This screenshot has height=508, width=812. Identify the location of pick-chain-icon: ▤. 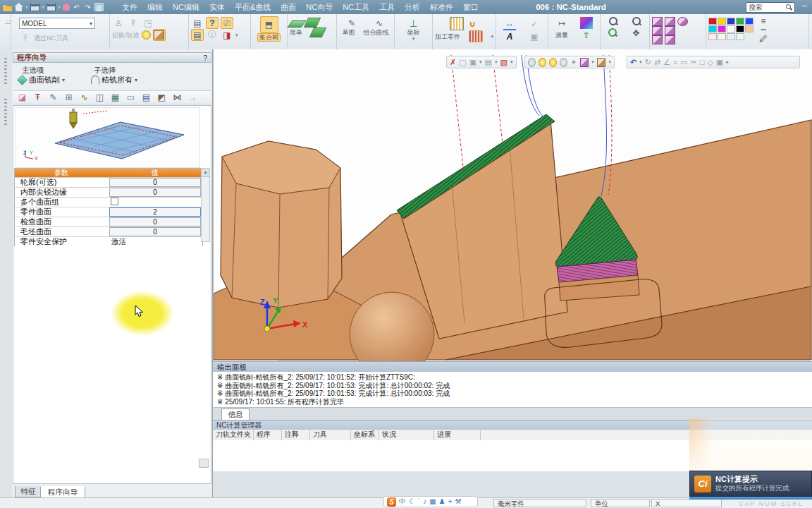
(488, 62).